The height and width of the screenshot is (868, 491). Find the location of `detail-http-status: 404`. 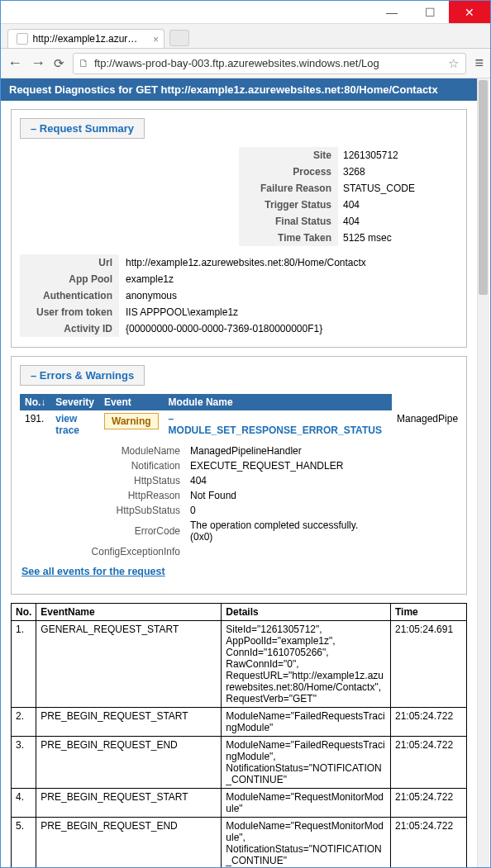

detail-http-status: 404 is located at coordinates (322, 481).